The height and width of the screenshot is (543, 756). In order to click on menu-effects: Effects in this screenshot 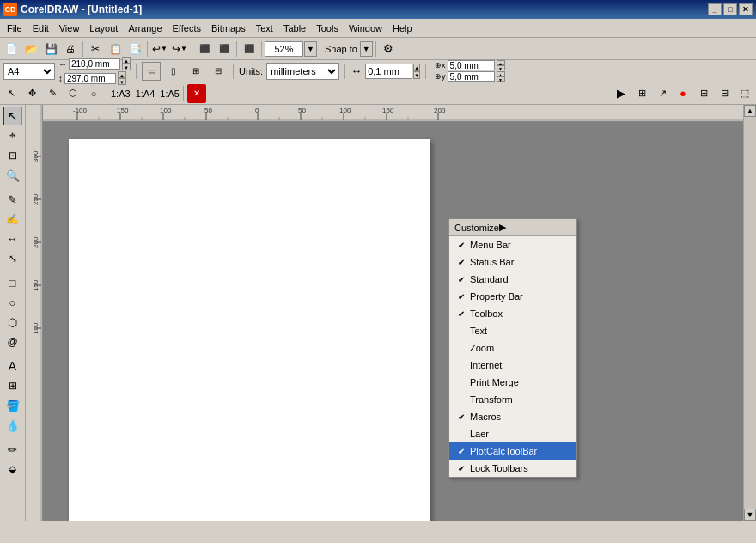, I will do `click(187, 28)`.